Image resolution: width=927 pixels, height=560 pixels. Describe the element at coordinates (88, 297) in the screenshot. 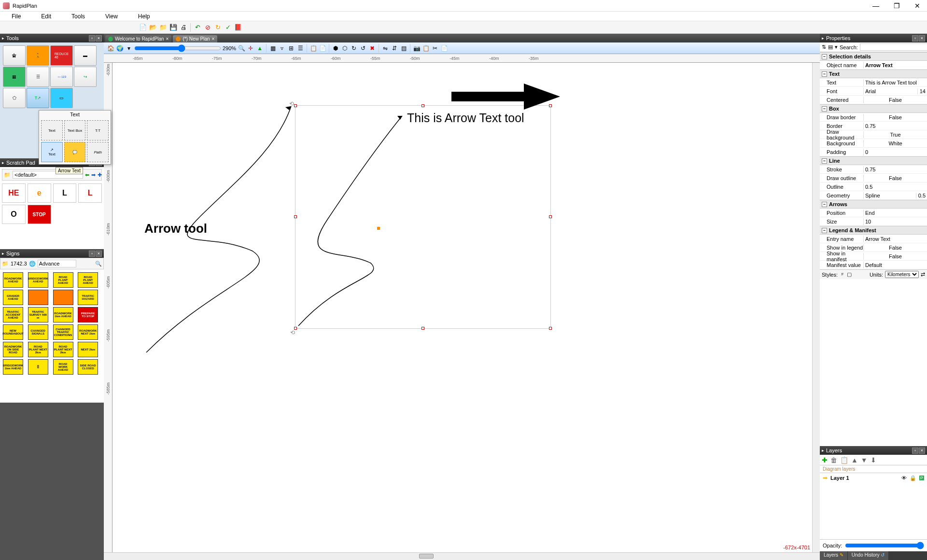

I see `sign-item: TRAFFIC HAZARD` at that location.